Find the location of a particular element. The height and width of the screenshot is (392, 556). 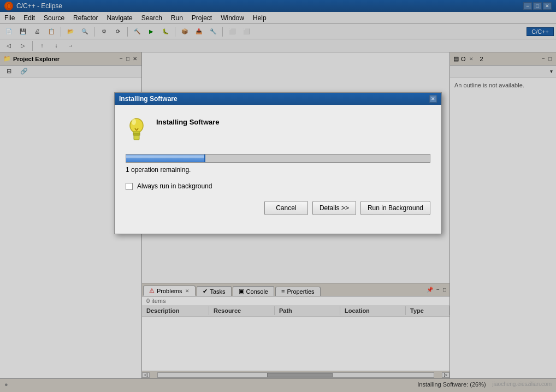

progress-container: 1 operation remaining. is located at coordinates (278, 164).